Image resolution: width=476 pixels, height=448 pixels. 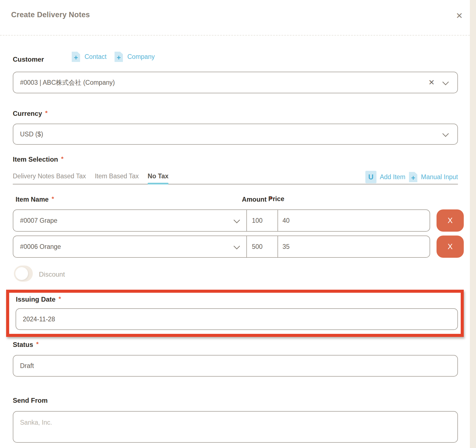 I want to click on customer-value: #0003 | ABC株式会社 (Company), so click(x=64, y=83).